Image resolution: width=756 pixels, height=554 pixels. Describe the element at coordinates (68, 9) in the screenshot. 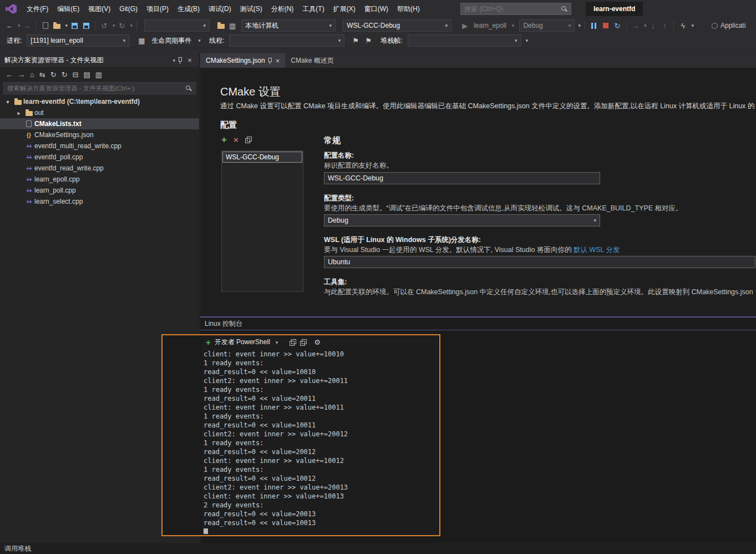

I see `menu-item: 编辑(E)` at that location.